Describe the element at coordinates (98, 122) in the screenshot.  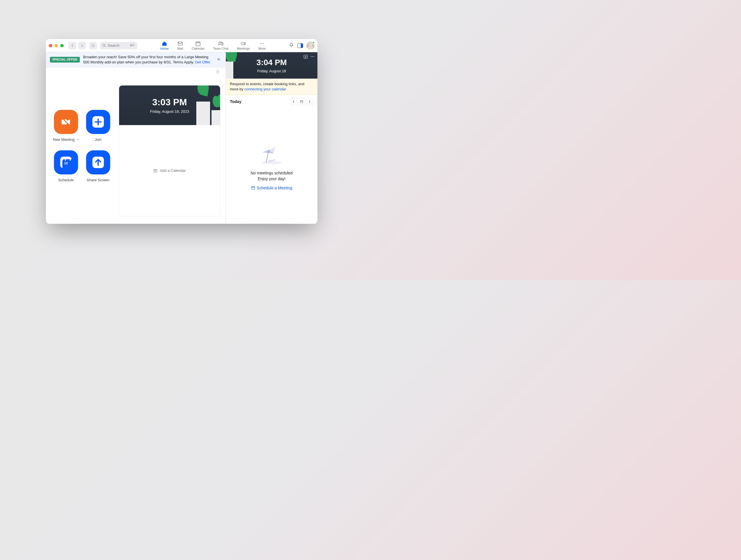
I see `plus-icon` at that location.